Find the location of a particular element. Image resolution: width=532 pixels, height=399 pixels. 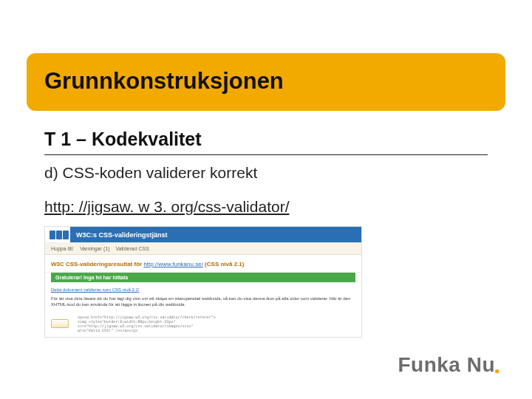

validator-result-heading: W3C CSS-valideringsresultat för http://w… is located at coordinates (203, 264).